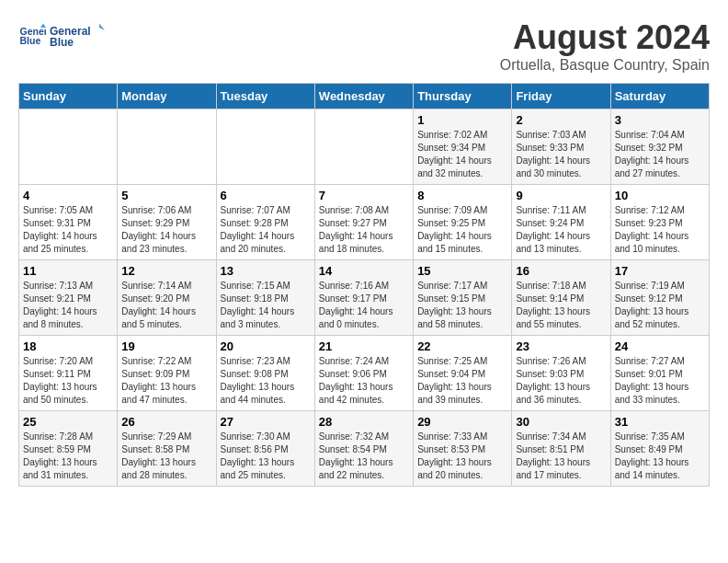  I want to click on calendar-cell: 23Sunrise: 7:26 AM Sunset: 9:03 PM Dayli…, so click(561, 373).